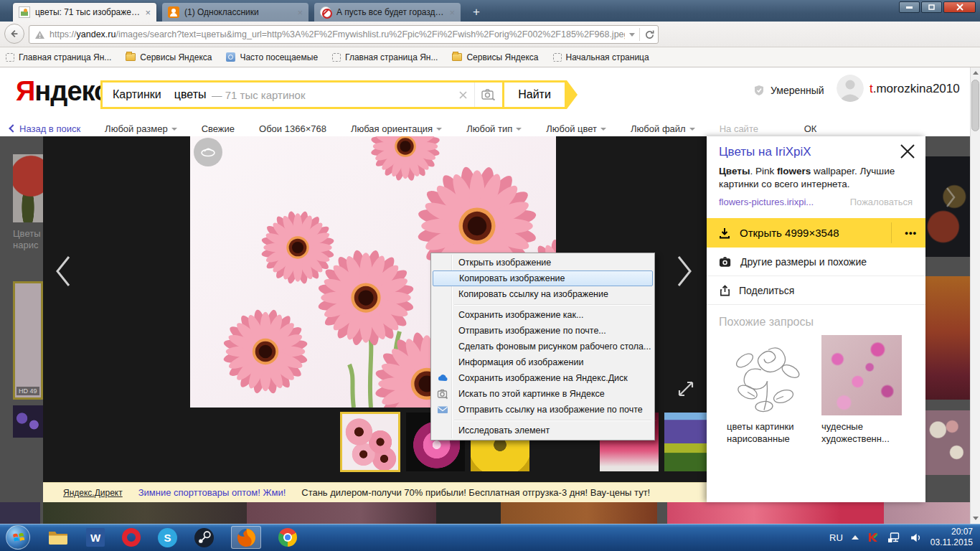 The width and height of the screenshot is (980, 551). What do you see at coordinates (542, 378) in the screenshot?
I see `menu-item-save-to-yandex-disk: Сохранить изображение на Яндекс.Диск` at bounding box center [542, 378].